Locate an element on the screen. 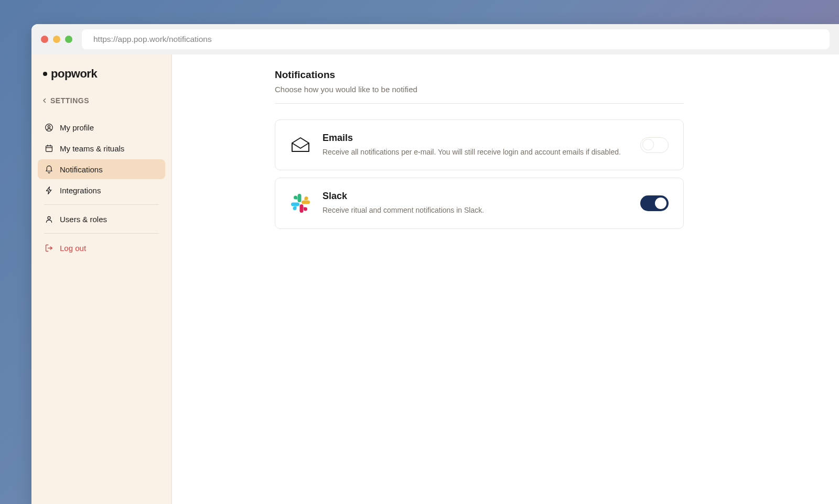 The width and height of the screenshot is (839, 504). setting-card-slack: Slack Receive ritual and comment notific… is located at coordinates (479, 203).